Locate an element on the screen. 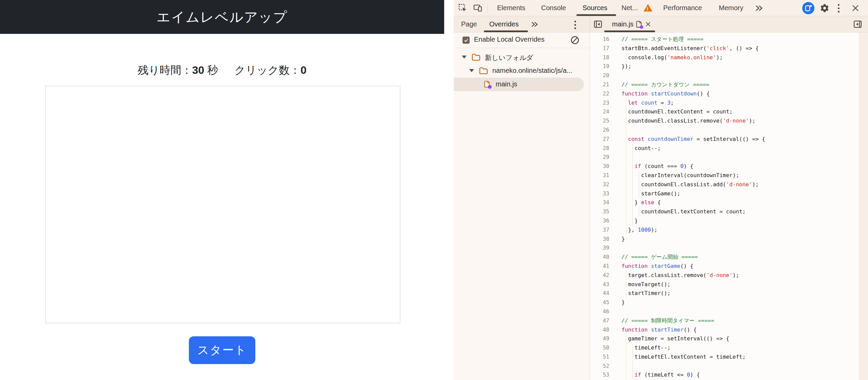 The image size is (868, 380). tab-sources-active-indicator is located at coordinates (596, 15).